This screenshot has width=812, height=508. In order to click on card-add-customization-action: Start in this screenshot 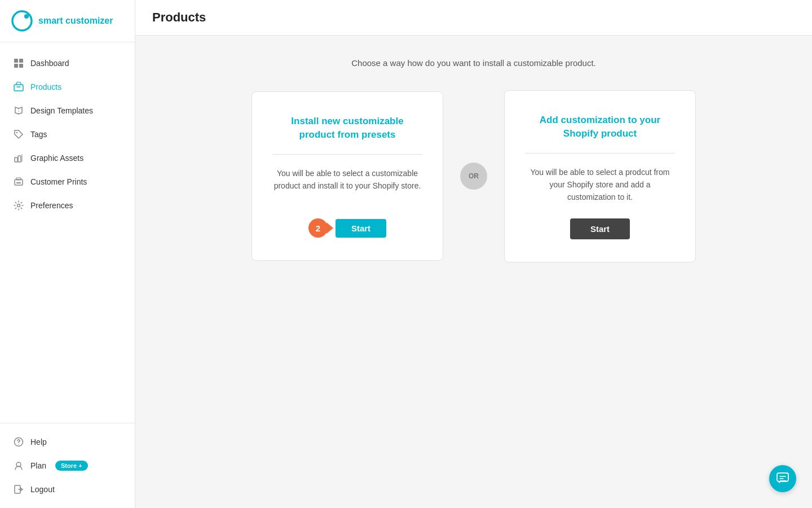, I will do `click(600, 229)`.